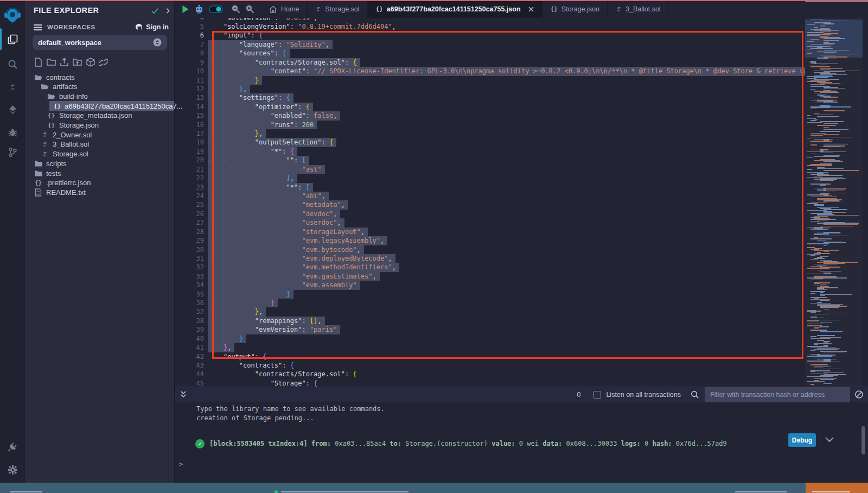  Describe the element at coordinates (12, 152) in the screenshot. I see `git-icon` at that location.